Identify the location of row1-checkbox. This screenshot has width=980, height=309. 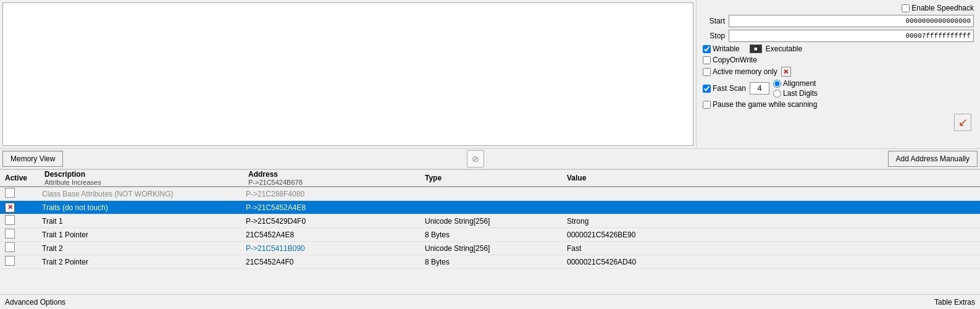
(10, 193).